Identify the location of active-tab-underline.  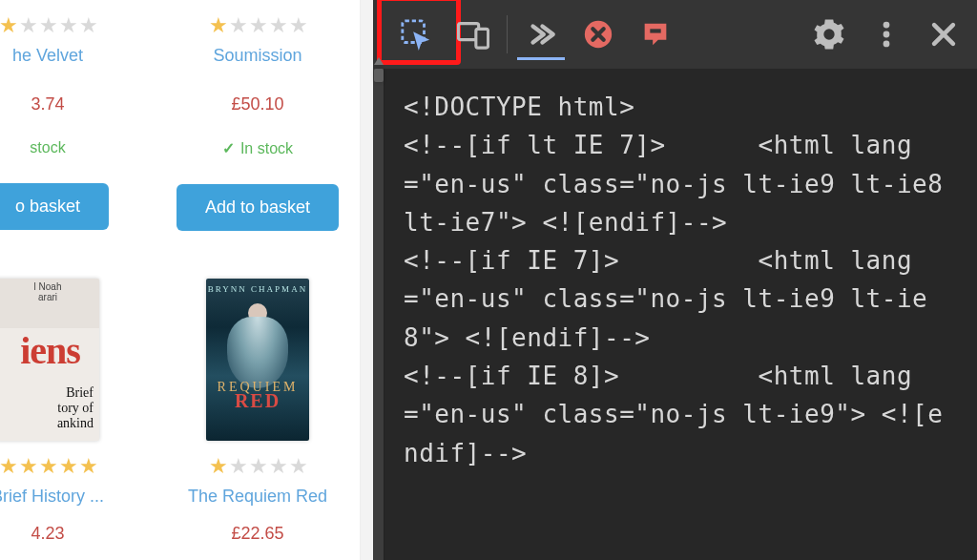
(541, 59).